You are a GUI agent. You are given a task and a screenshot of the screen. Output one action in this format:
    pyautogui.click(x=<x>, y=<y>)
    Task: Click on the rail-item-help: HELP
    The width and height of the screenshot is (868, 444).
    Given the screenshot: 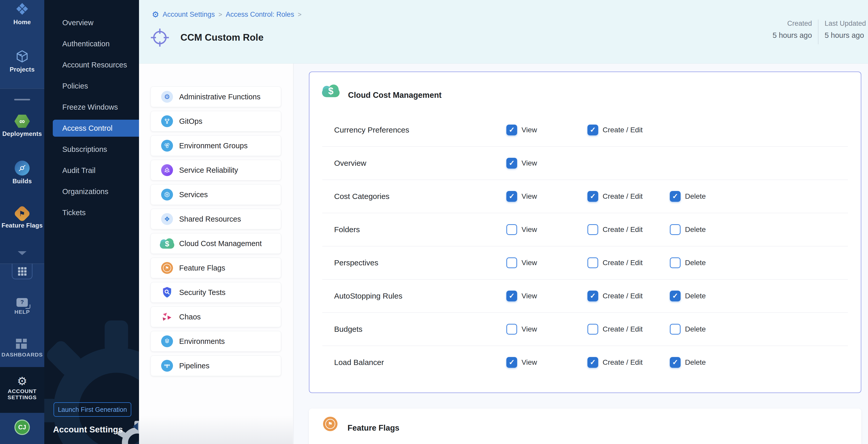 What is the action you would take?
    pyautogui.click(x=22, y=307)
    